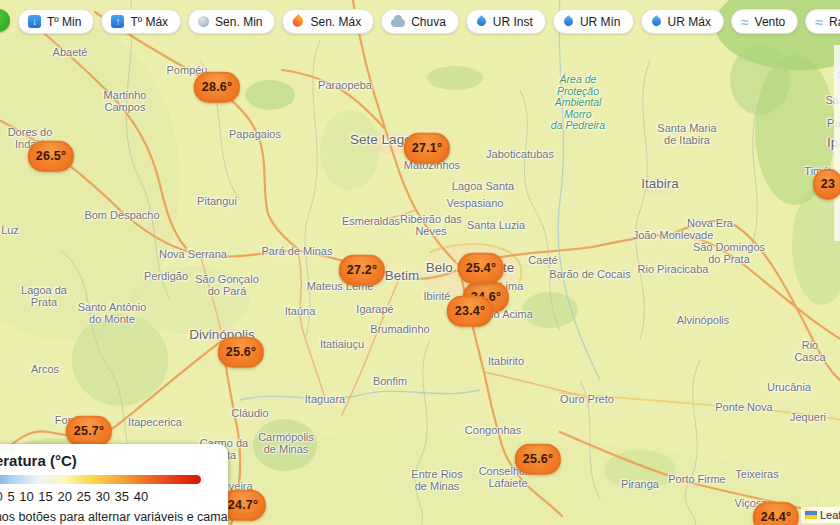  What do you see at coordinates (112, 314) in the screenshot?
I see `city-label: Santo Antônio do Monte` at bounding box center [112, 314].